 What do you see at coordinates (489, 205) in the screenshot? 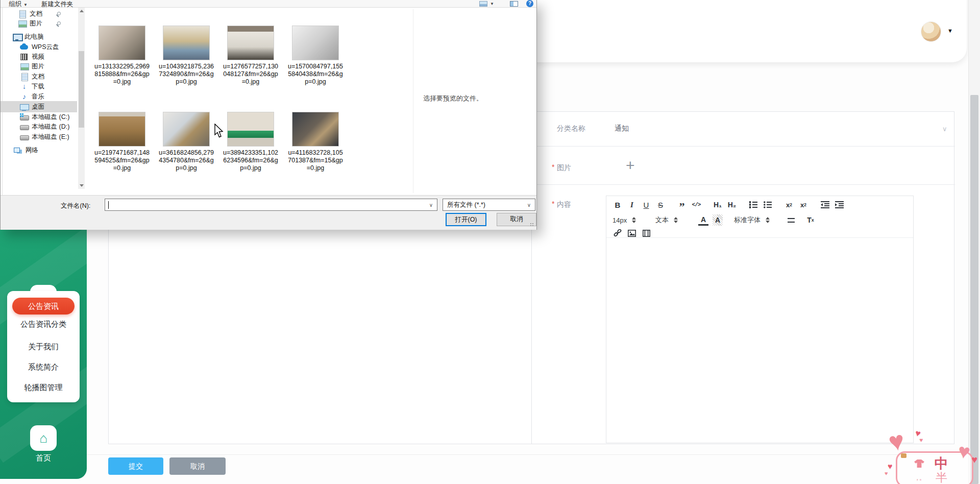
I see `filetype-select: 所有文件 (*.*) ∨` at bounding box center [489, 205].